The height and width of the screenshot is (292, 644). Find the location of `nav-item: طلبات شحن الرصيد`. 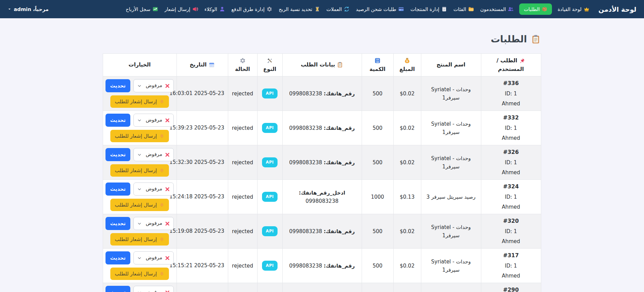

nav-item: طلبات شحن الرصيد is located at coordinates (380, 9).